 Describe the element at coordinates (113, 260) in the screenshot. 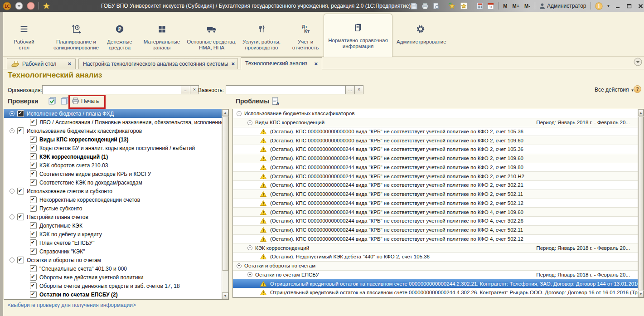

I see `check-tree-row: Остатки и обороты по счетам` at that location.